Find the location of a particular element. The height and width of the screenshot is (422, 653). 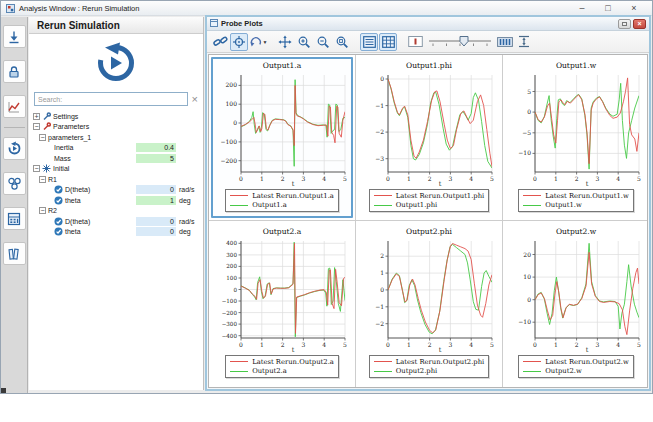

close-button: × is located at coordinates (634, 8).